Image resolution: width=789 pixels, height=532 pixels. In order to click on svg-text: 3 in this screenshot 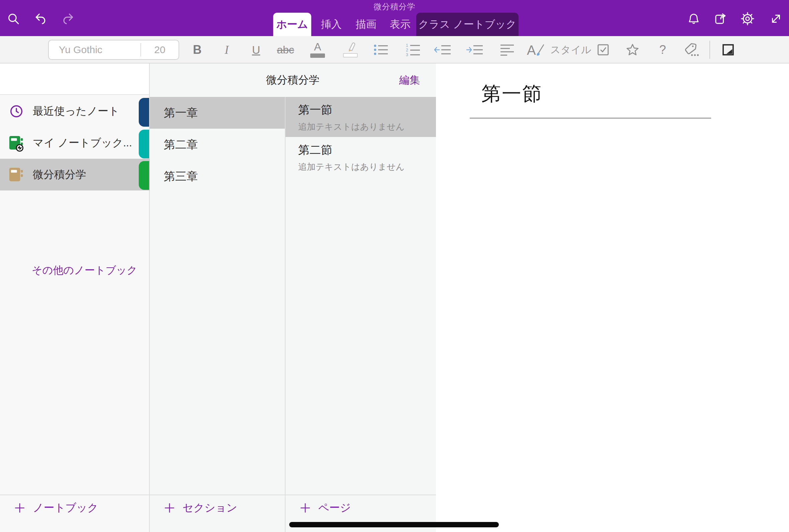, I will do `click(407, 55)`.